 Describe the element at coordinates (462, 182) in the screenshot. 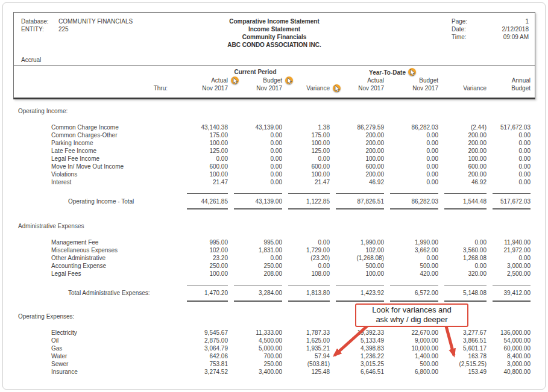

I see `cell-ytd-variance: 46.92` at that location.